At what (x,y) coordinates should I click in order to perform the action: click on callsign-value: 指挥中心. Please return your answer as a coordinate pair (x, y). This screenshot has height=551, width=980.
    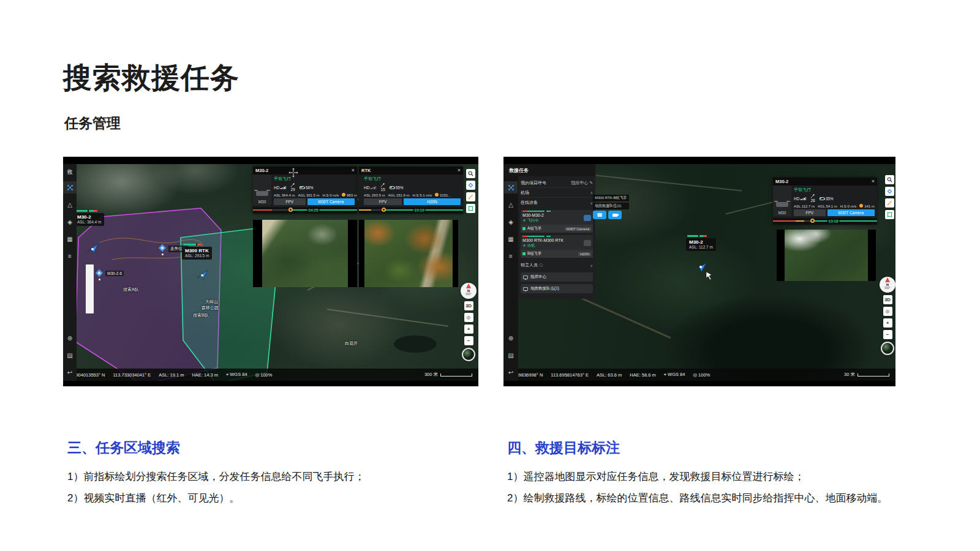
    Looking at the image, I should click on (579, 183).